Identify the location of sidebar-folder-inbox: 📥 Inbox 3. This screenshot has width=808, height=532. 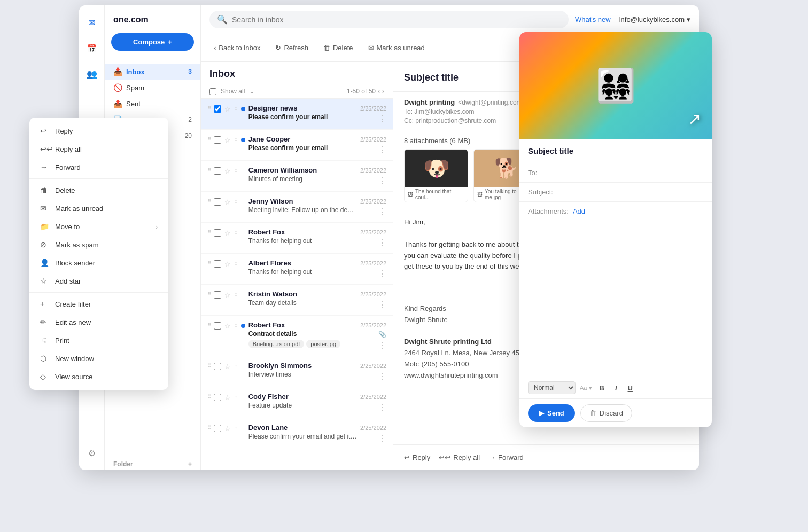
(153, 72).